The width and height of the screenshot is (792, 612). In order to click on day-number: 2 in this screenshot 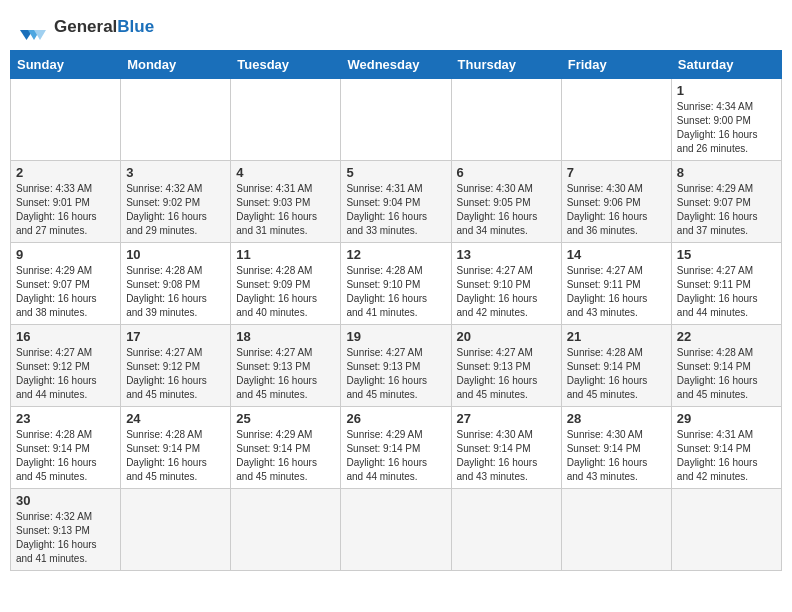, I will do `click(66, 172)`.